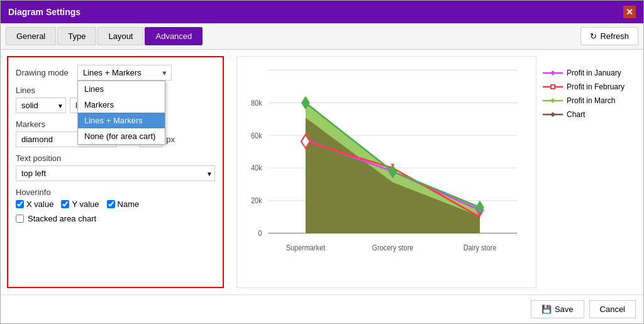  What do you see at coordinates (116, 167) in the screenshot?
I see `text-position-section: Text position top left ▼` at bounding box center [116, 167].